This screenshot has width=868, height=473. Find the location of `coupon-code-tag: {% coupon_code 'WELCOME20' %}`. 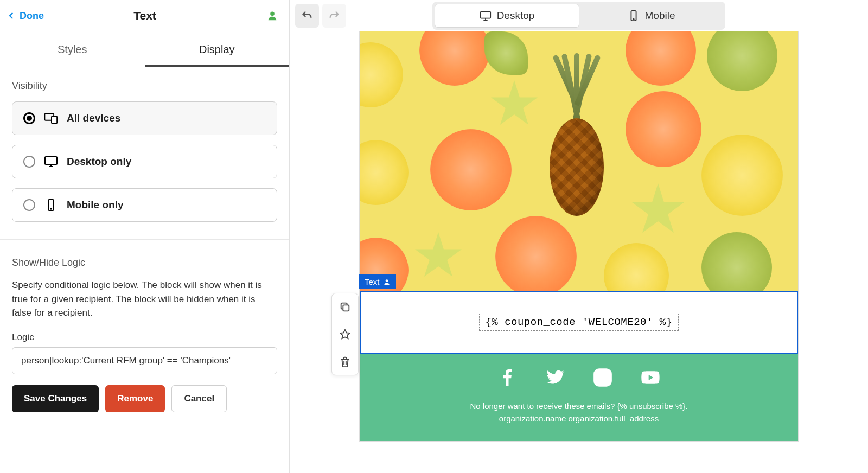

coupon-code-tag: {% coupon_code 'WELCOME20' %} is located at coordinates (578, 322).